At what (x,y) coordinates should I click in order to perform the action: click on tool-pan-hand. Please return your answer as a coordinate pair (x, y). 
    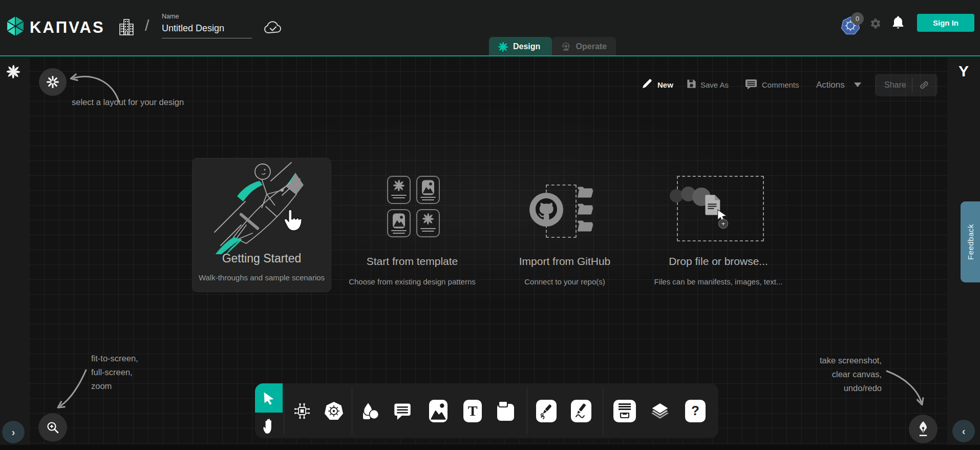
    Looking at the image, I should click on (269, 426).